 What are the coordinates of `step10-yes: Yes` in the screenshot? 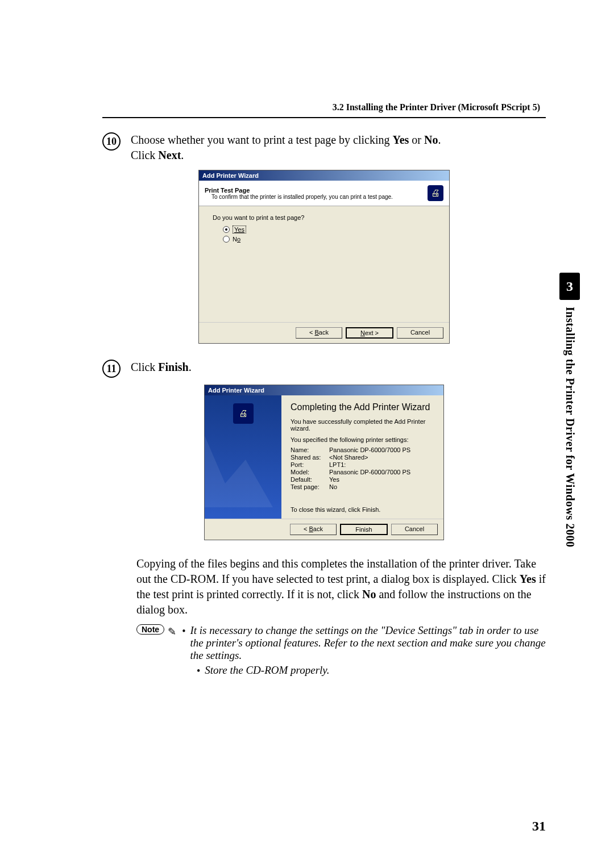 It's located at (400, 140).